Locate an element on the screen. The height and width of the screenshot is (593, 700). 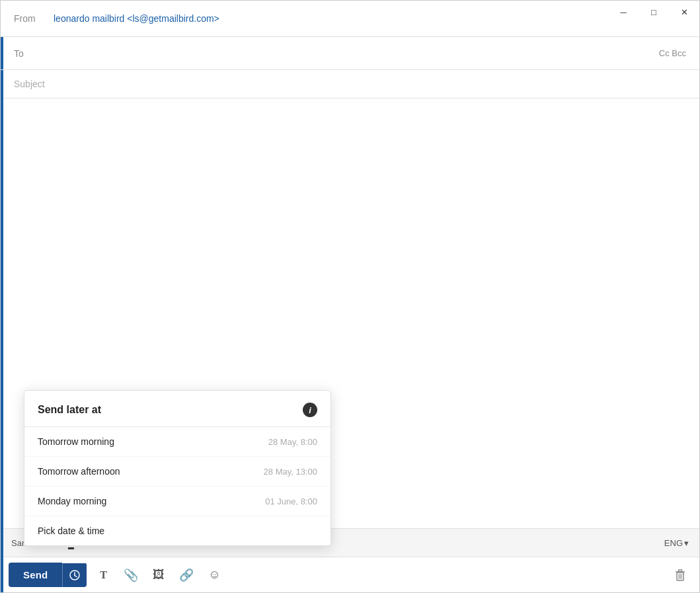
popup-header: Send later at i is located at coordinates (177, 409).